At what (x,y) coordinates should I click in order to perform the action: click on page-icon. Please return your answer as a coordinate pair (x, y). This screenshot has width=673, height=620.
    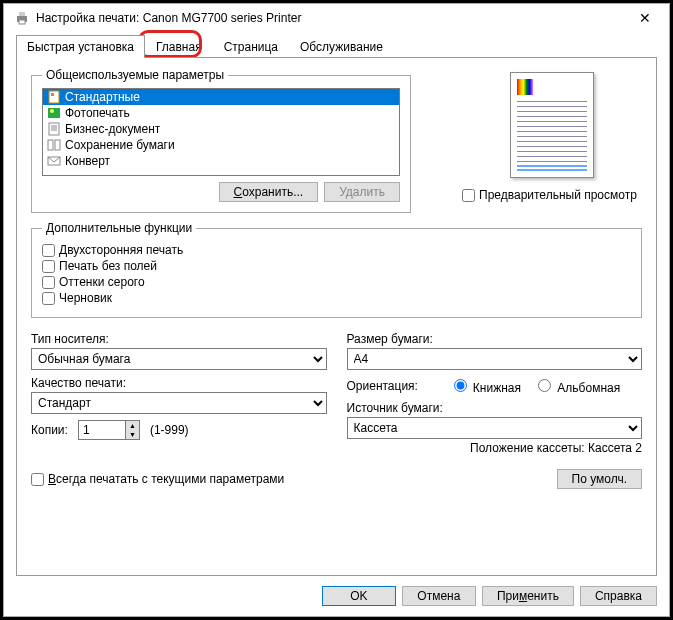
    Looking at the image, I should click on (54, 97).